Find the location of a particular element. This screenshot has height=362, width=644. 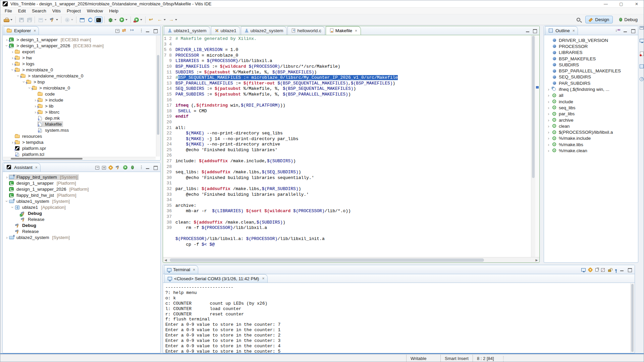

menu-edit: Edit is located at coordinates (22, 11).